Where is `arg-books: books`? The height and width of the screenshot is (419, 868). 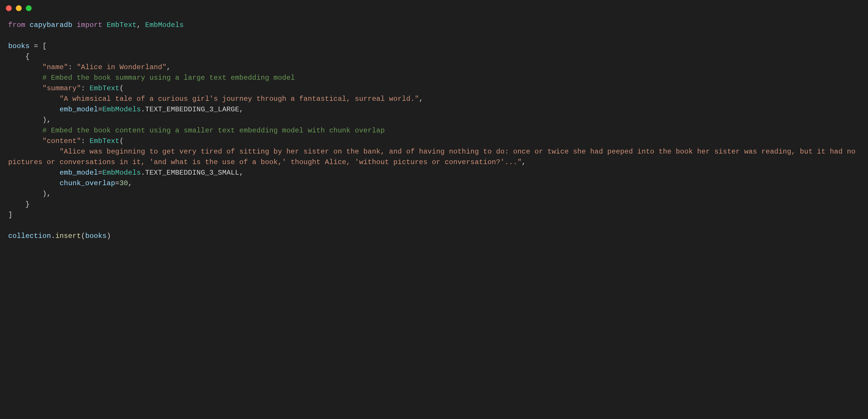
arg-books: books is located at coordinates (96, 236).